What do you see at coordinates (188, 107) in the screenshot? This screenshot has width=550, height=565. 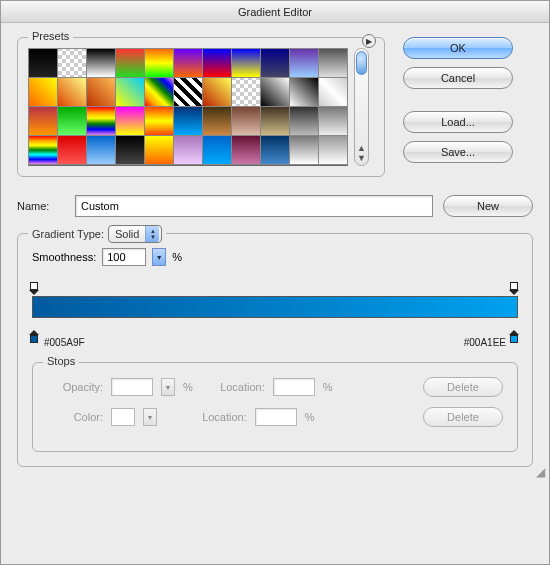 I see `presets-grid` at bounding box center [188, 107].